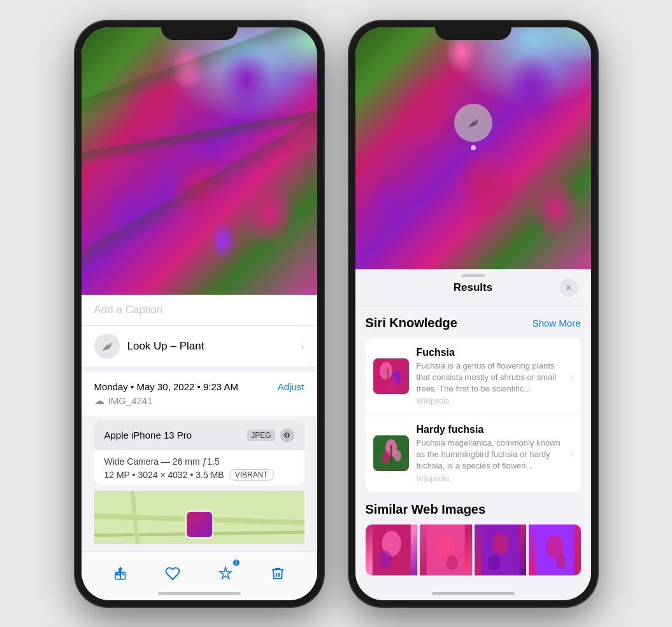  Describe the element at coordinates (473, 550) in the screenshot. I see `web-images-grid` at that location.